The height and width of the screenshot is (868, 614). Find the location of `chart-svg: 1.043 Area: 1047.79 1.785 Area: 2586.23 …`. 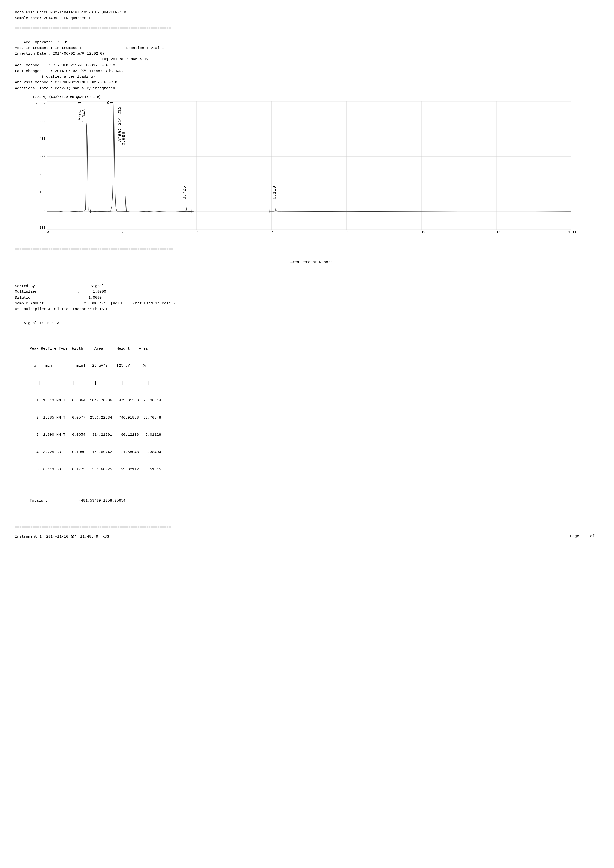

chart-svg: 1.043 Area: 1047.79 1.785 Area: 2586.23 … is located at coordinates (309, 166).